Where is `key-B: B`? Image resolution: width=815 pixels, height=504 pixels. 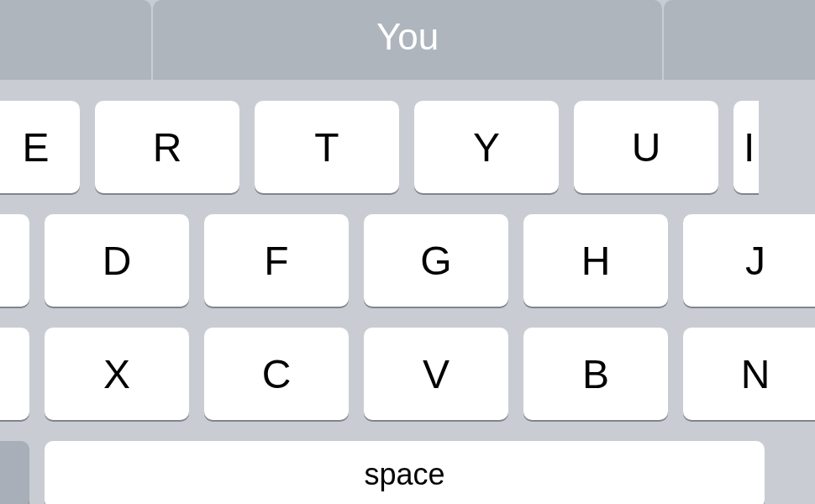
key-B: B is located at coordinates (596, 374).